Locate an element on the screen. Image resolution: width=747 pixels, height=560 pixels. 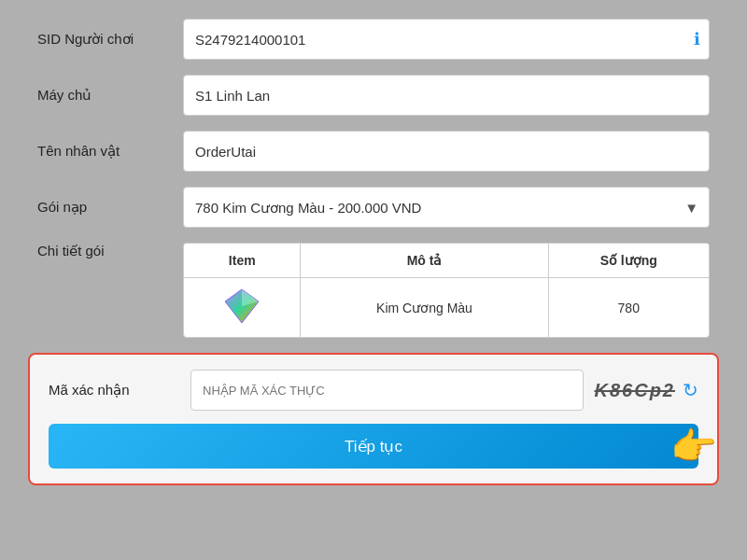
hand-pointer-icon: 👉 is located at coordinates (694, 446).